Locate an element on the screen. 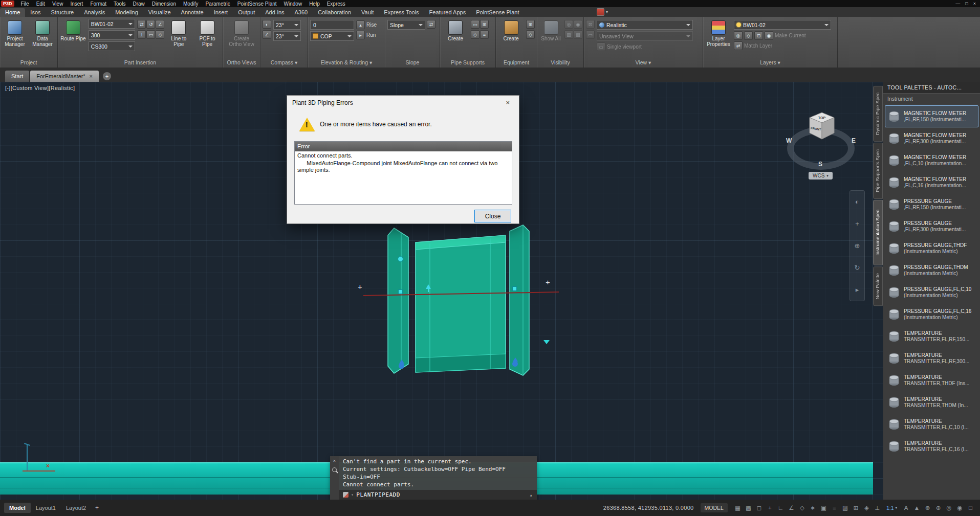 This screenshot has width=980, height=516. object-snap-tracking-icon: ∗ is located at coordinates (813, 508).